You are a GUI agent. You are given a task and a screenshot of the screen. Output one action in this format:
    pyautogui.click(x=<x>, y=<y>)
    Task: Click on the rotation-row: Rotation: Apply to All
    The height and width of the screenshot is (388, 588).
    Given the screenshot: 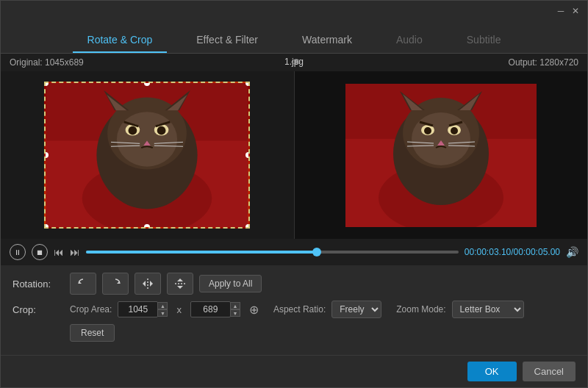 What is the action you would take?
    pyautogui.click(x=294, y=284)
    